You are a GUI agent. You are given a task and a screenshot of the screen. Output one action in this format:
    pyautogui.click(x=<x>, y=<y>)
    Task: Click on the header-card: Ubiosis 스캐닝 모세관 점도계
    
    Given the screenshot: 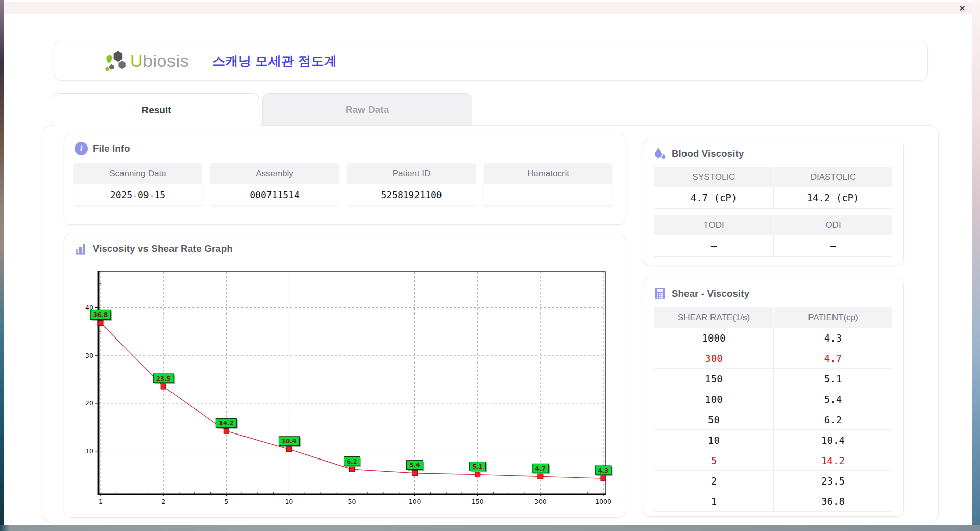 What is the action you would take?
    pyautogui.click(x=491, y=61)
    